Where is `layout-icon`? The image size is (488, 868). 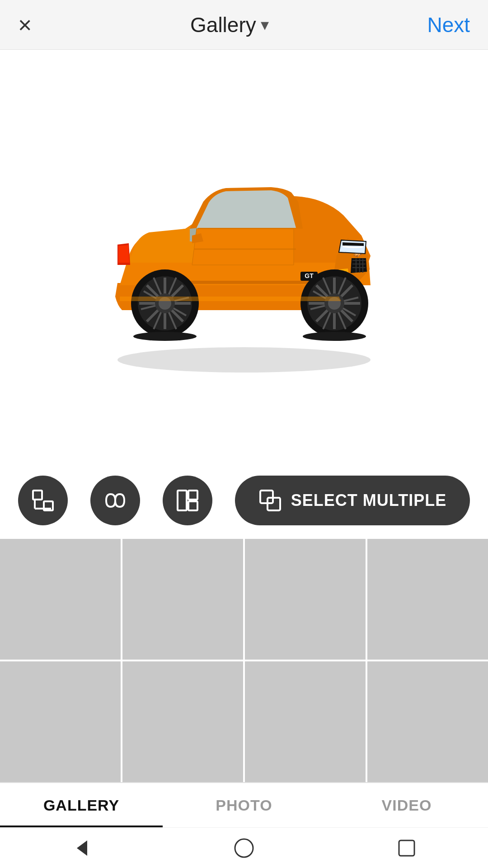 layout-icon is located at coordinates (188, 500).